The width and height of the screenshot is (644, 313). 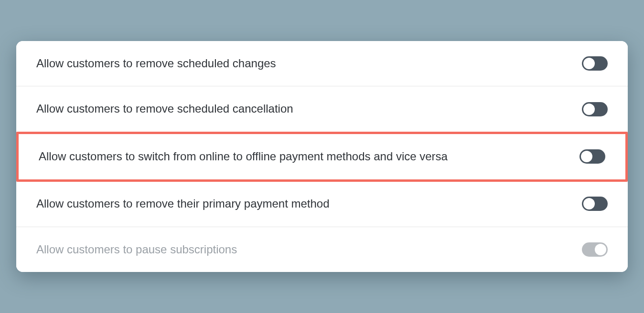 I want to click on setting-row-remove-scheduled-cancellation: Allow customers to remove scheduled canc…, so click(x=322, y=109).